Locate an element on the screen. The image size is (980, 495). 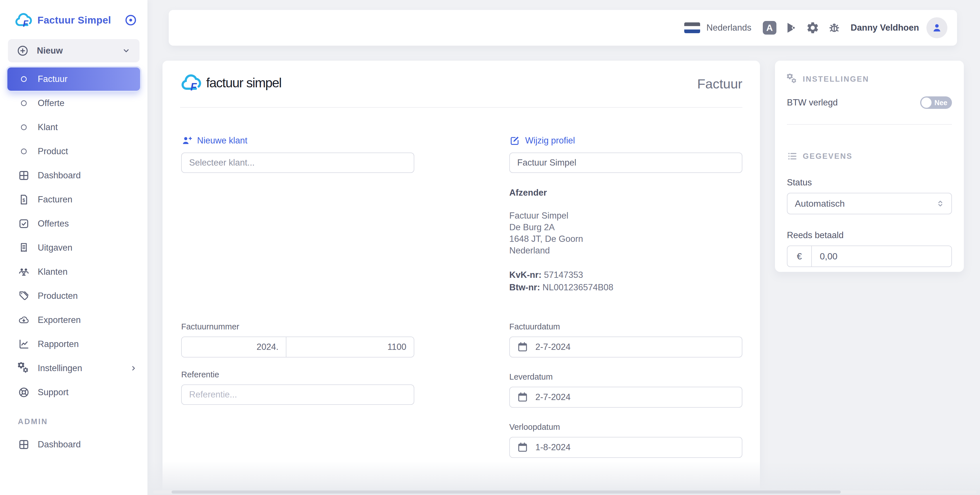
sidebar-item-label: Klant is located at coordinates (48, 127).